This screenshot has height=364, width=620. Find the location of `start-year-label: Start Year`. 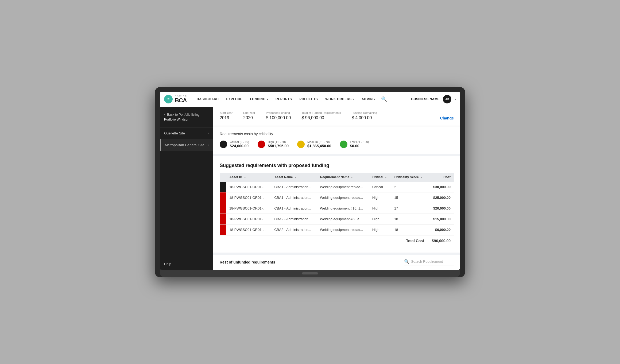

start-year-label: Start Year is located at coordinates (226, 113).